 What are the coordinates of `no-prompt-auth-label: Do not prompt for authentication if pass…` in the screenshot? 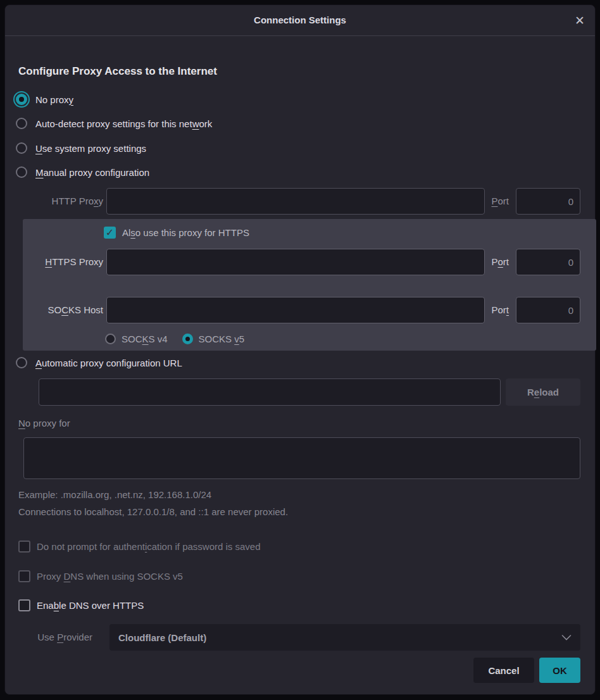 It's located at (149, 547).